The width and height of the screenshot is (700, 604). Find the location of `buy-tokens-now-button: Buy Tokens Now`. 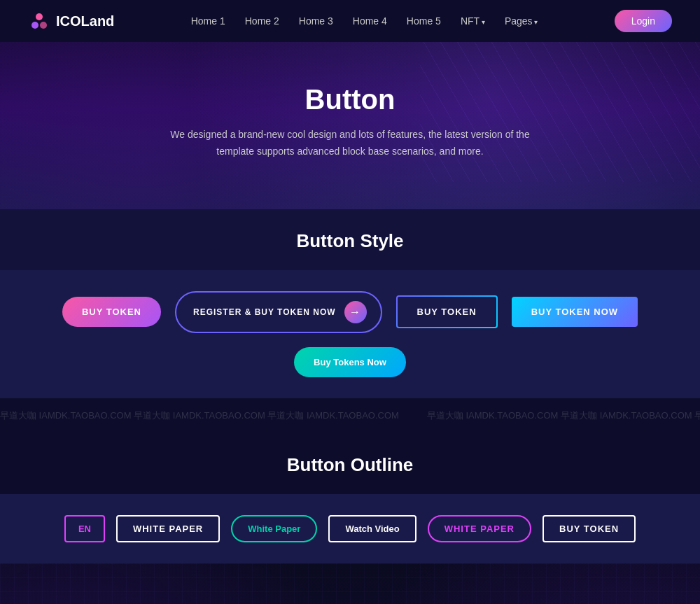

buy-tokens-now-button: Buy Tokens Now is located at coordinates (350, 363).